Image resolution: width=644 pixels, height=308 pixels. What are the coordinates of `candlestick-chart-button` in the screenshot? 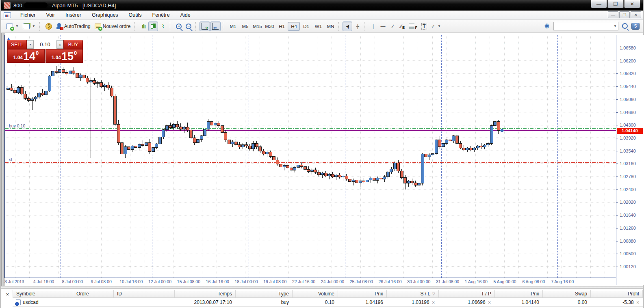 It's located at (153, 26).